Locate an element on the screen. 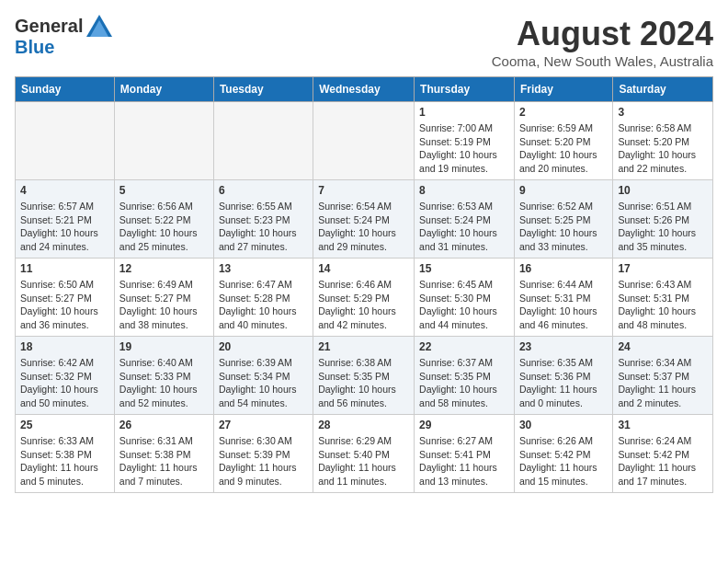 The image size is (728, 563). day-number: 19 is located at coordinates (164, 347).